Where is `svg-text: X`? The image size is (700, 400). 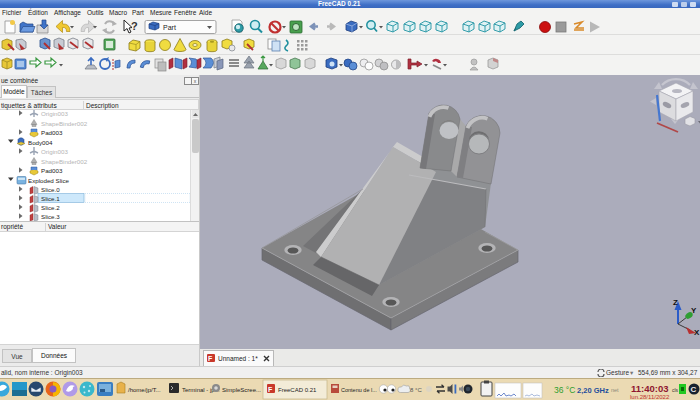
svg-text: X is located at coordinates (697, 332).